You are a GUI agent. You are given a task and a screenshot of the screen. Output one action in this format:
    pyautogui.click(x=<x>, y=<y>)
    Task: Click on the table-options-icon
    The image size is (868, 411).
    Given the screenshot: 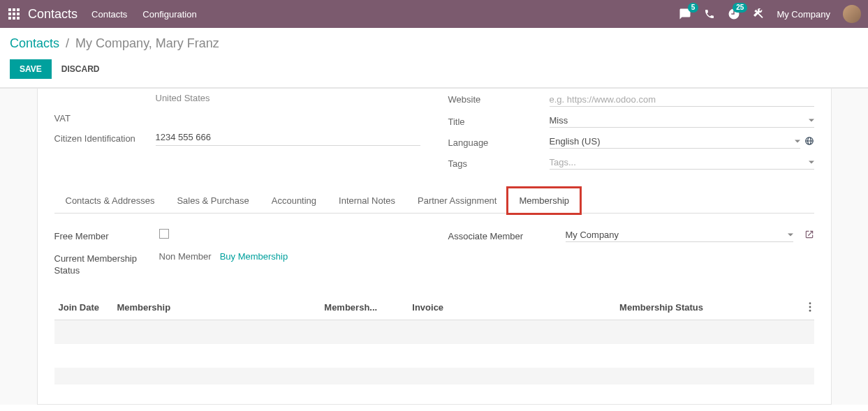 What is the action you would take?
    pyautogui.click(x=806, y=308)
    